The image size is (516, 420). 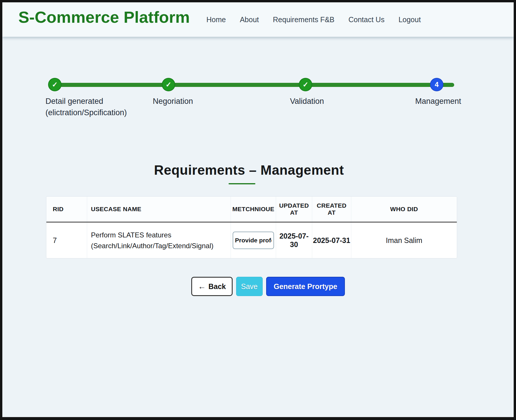 I want to click on back-button: ← Back, so click(x=212, y=286).